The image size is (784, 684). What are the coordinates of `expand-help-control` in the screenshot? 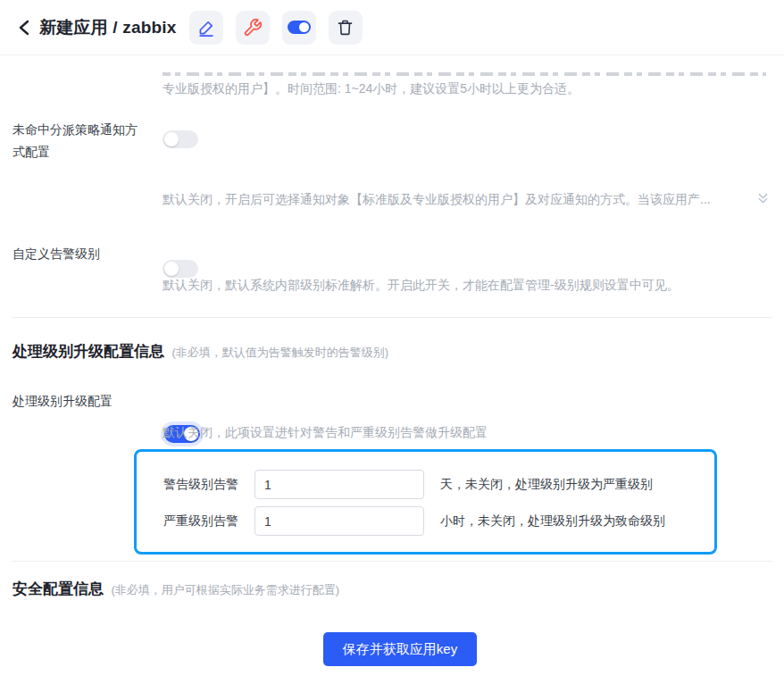 It's located at (763, 200).